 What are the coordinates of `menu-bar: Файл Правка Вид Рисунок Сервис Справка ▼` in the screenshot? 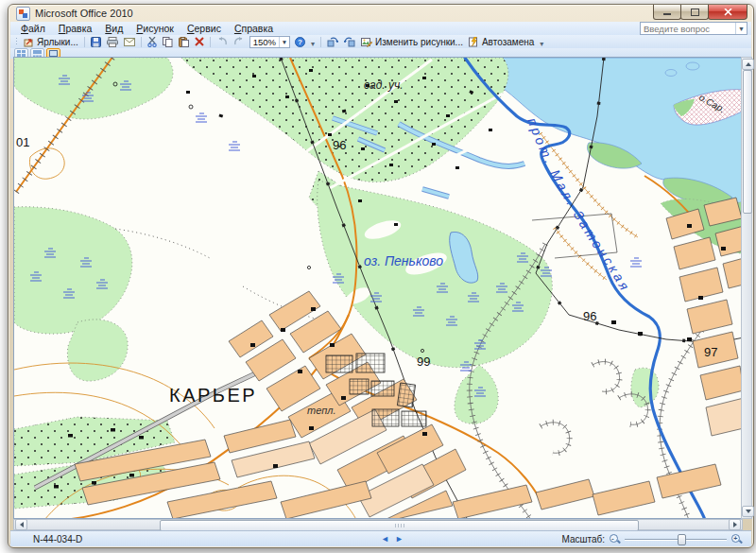 It's located at (381, 28).